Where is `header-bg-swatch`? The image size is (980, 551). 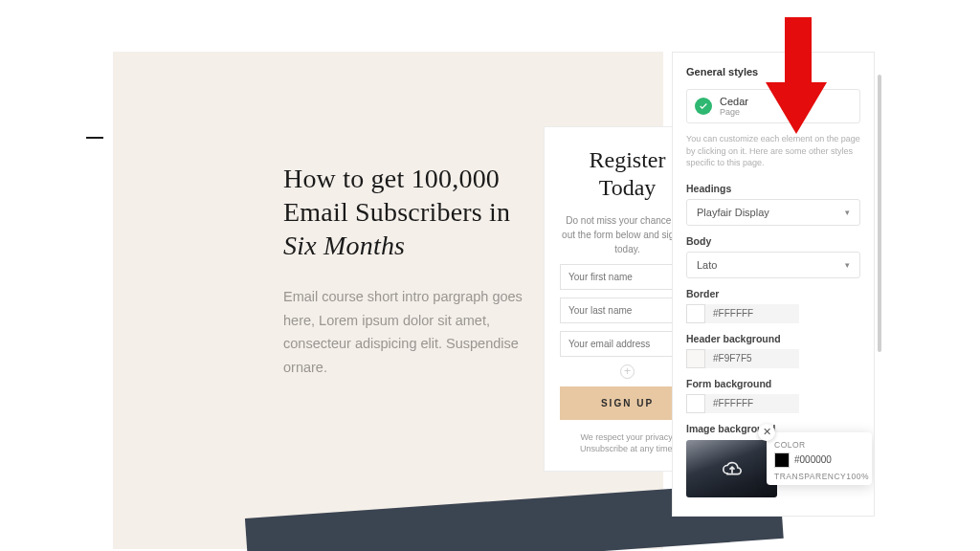
header-bg-swatch is located at coordinates (696, 359).